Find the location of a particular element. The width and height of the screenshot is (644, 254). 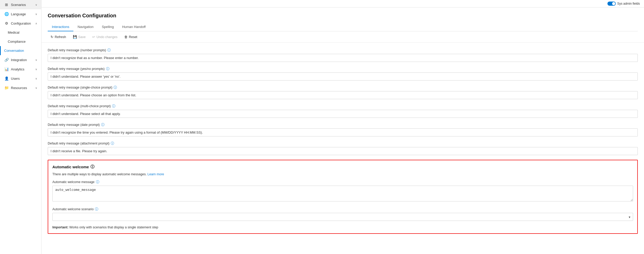

language-icon: 🌐 is located at coordinates (6, 14).